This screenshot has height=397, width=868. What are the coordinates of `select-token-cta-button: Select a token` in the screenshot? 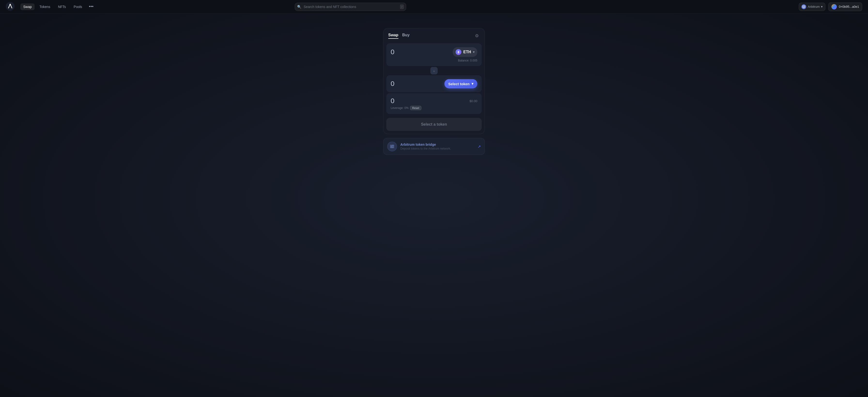 It's located at (434, 125).